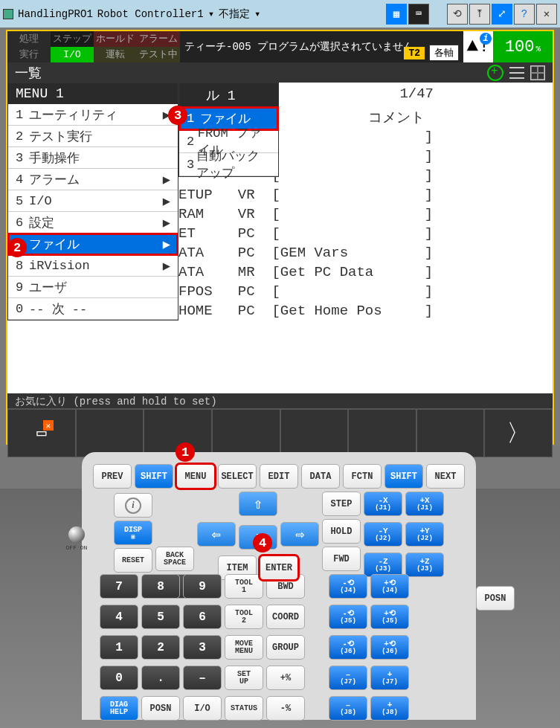 Image resolution: width=560 pixels, height=728 pixels. What do you see at coordinates (93, 309) in the screenshot?
I see `menu-item--- 次 --: 0-- 次 --` at bounding box center [93, 309].